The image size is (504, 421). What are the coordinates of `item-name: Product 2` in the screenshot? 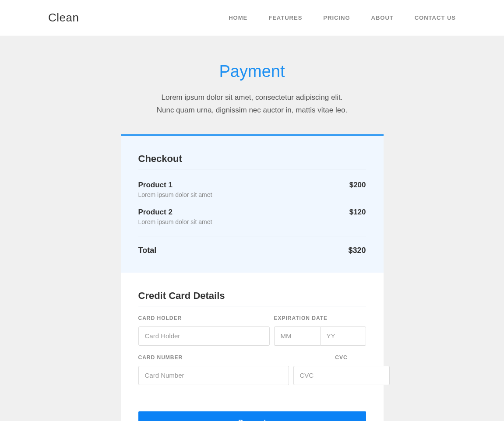 It's located at (175, 212).